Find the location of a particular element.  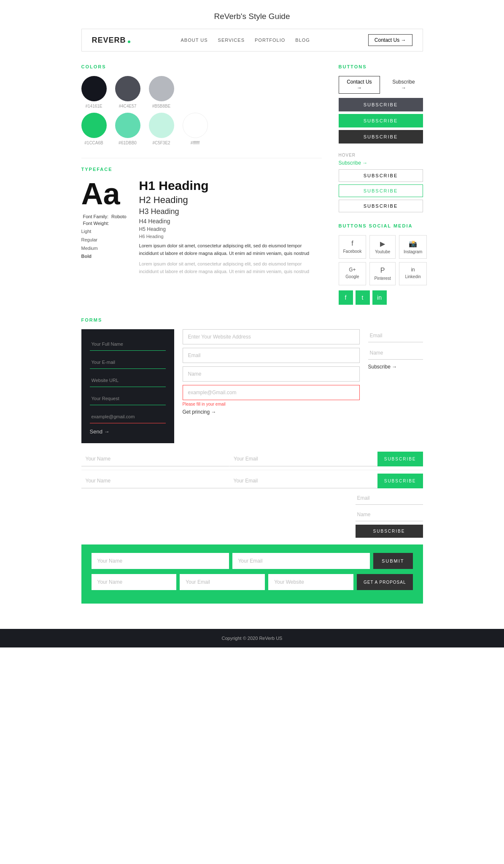

subscribe-dark2-button: SUBSCRIBE is located at coordinates (381, 137).